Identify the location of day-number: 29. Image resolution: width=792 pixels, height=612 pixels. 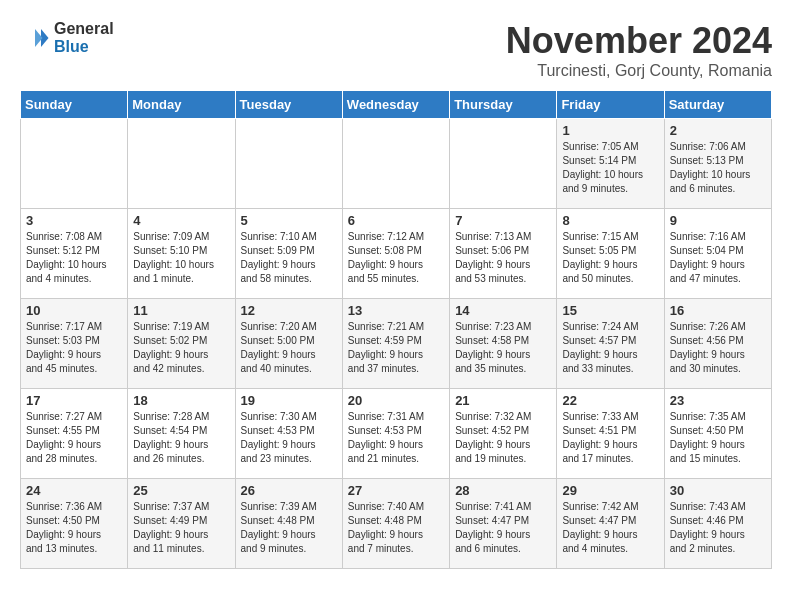
(610, 490).